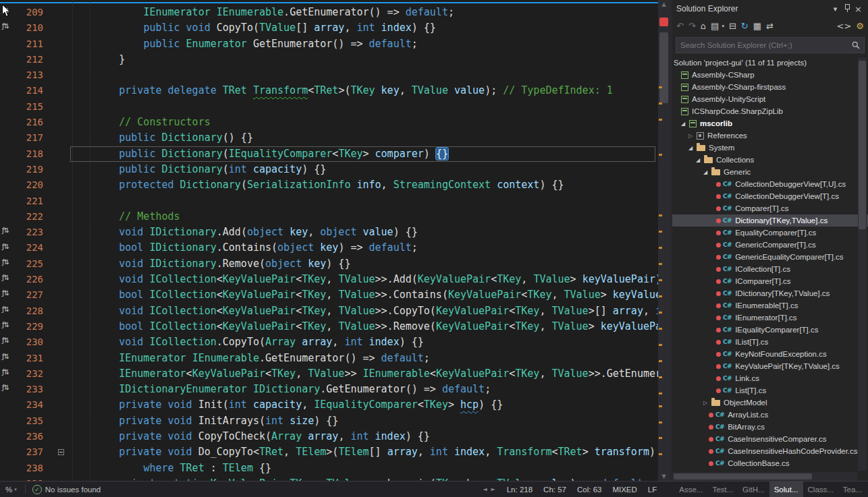  I want to click on pin-icon, so click(846, 9).